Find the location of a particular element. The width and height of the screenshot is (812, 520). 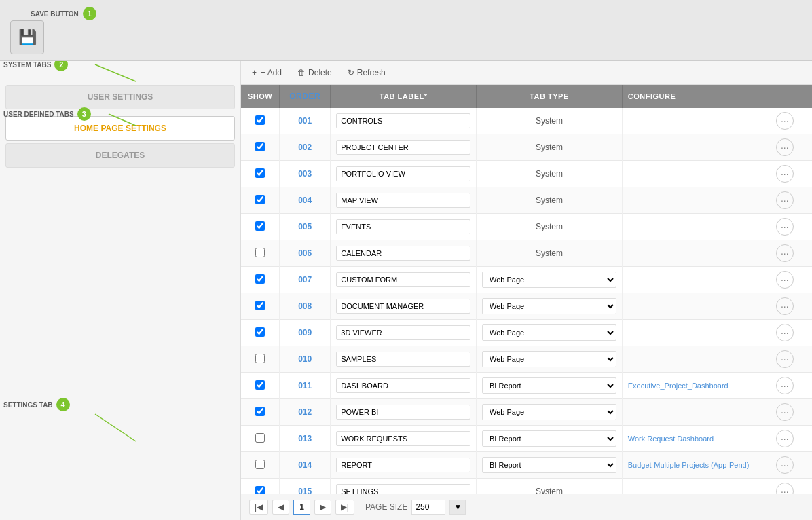

table-row: 005System··· is located at coordinates (527, 227).